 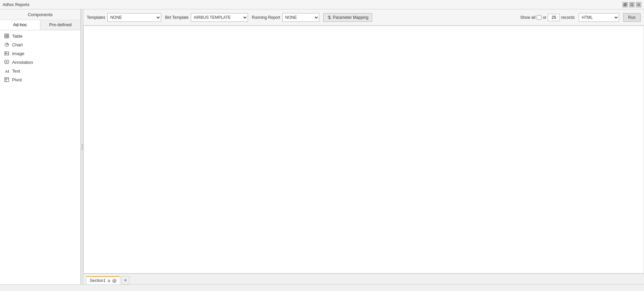 What do you see at coordinates (632, 5) in the screenshot?
I see `grid-button` at bounding box center [632, 5].